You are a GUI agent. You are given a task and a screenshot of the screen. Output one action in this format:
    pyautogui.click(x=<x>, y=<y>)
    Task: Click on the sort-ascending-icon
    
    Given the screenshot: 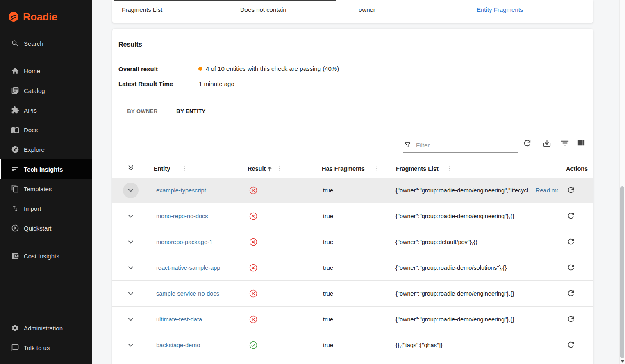 What is the action you would take?
    pyautogui.click(x=270, y=169)
    